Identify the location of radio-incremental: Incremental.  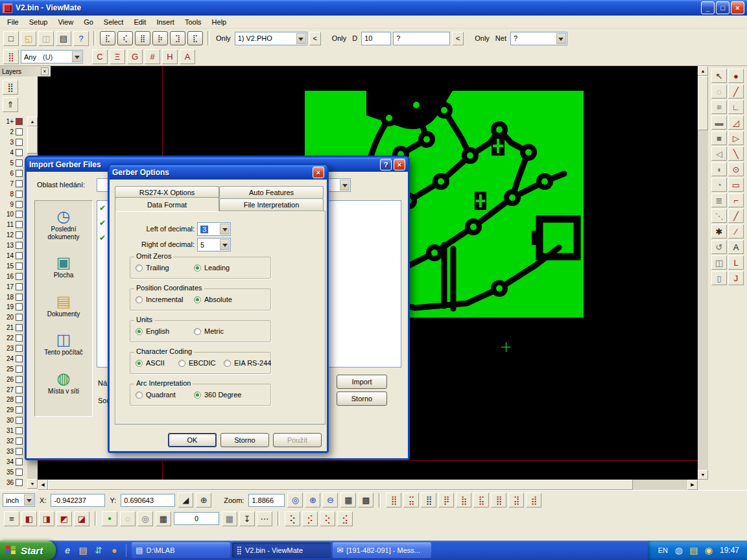
(160, 299).